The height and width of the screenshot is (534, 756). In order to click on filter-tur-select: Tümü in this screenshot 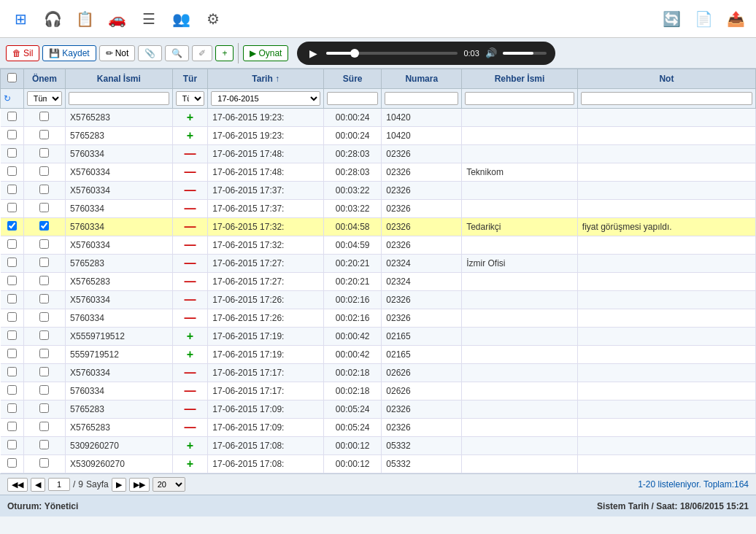, I will do `click(190, 98)`.